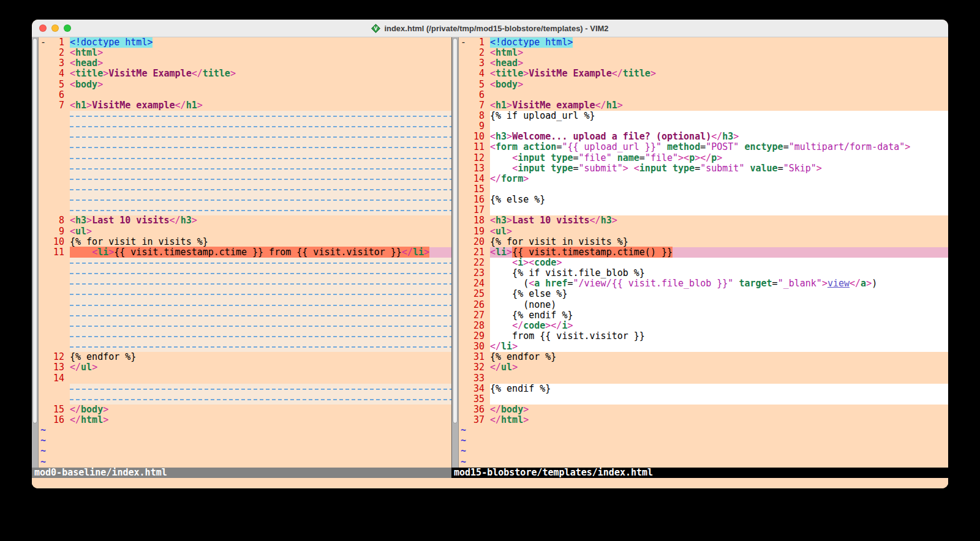 The width and height of the screenshot is (980, 541). Describe the element at coordinates (455, 231) in the screenshot. I see `right-scrollbar-thumb` at that location.